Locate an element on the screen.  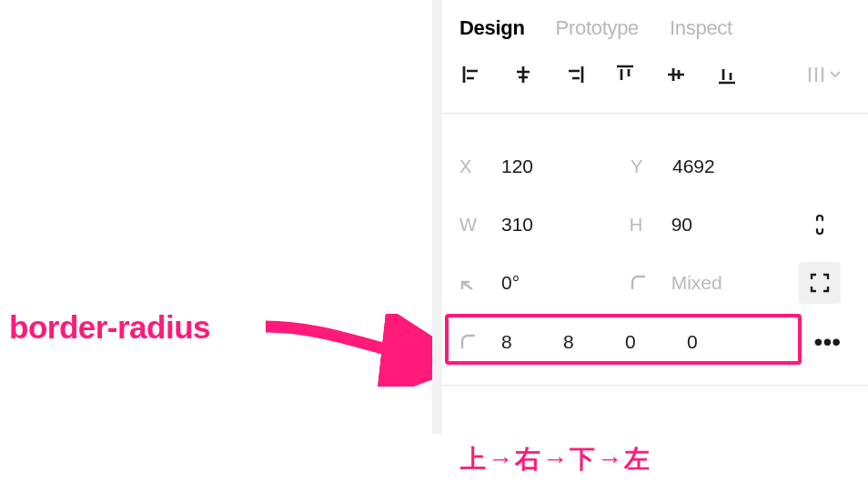
align-hcenter-icon is located at coordinates (523, 75).